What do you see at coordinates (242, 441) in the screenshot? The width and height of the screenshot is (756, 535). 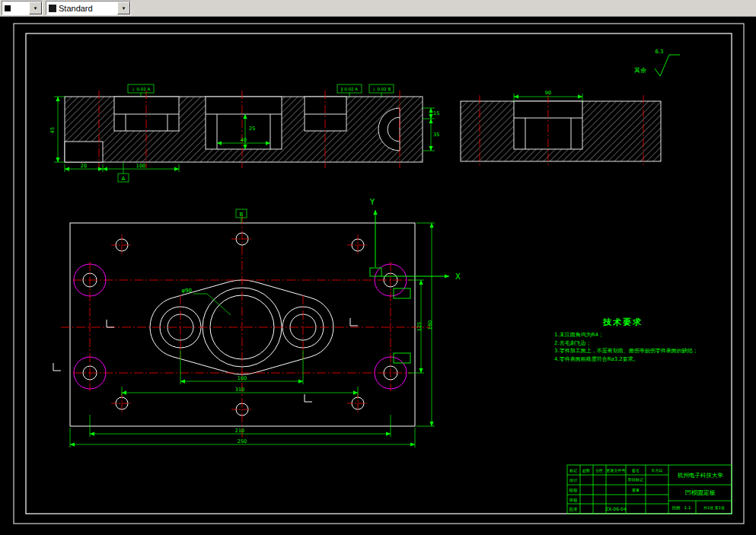 I see `dim-plan-bottom-overall: 250` at bounding box center [242, 441].